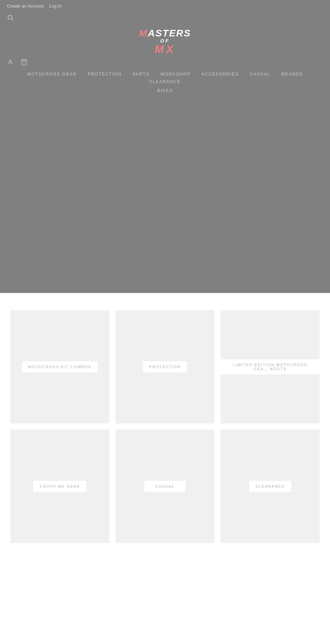 Image resolution: width=330 pixels, height=644 pixels. I want to click on main-nav: MOTOCROSS GEAR PROTECTION PARTS WORKSHOP…, so click(165, 78).